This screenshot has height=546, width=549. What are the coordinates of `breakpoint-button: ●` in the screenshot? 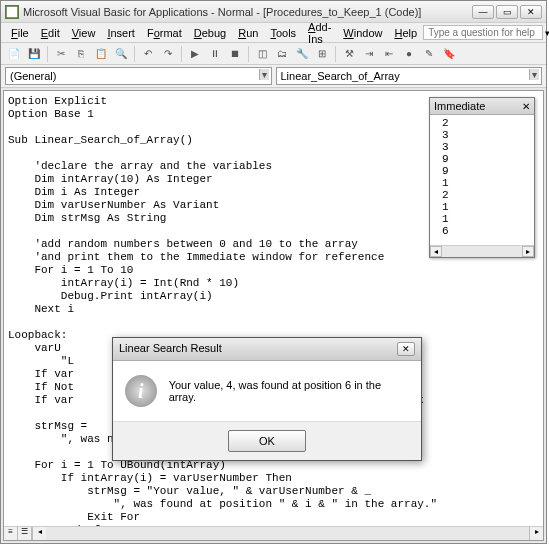 It's located at (409, 54).